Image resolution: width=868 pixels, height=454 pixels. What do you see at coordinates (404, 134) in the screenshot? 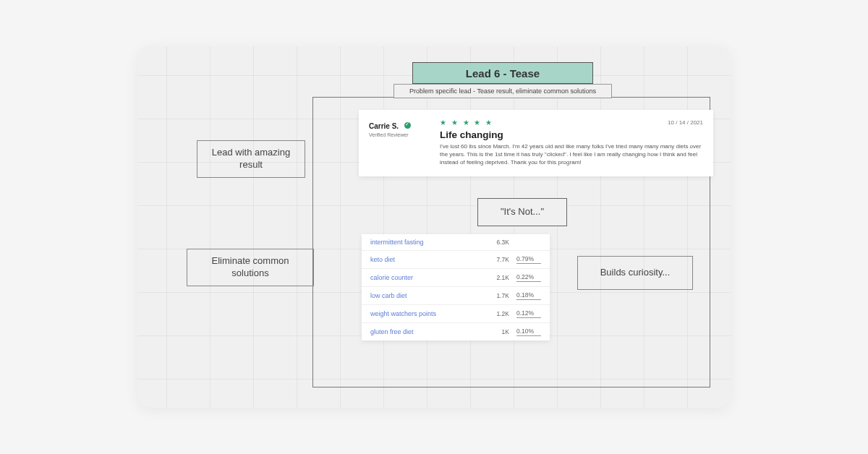
I see `verified-label: Verified Reviewer` at bounding box center [404, 134].